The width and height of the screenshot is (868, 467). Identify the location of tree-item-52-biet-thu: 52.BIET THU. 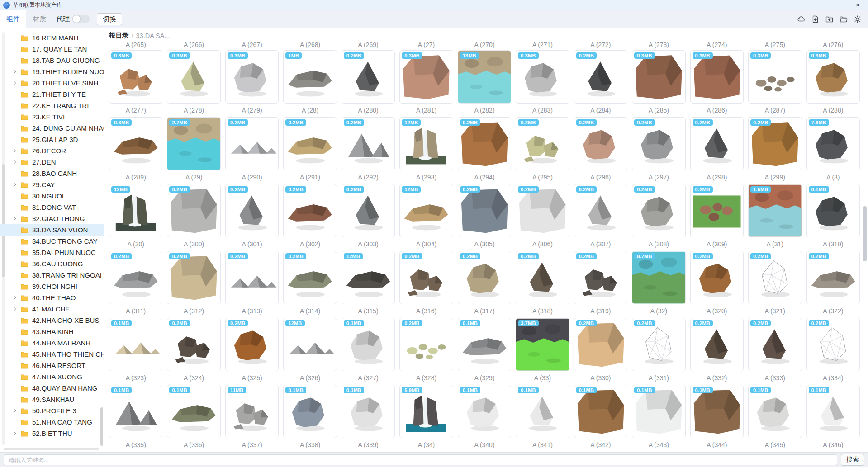
(52, 433).